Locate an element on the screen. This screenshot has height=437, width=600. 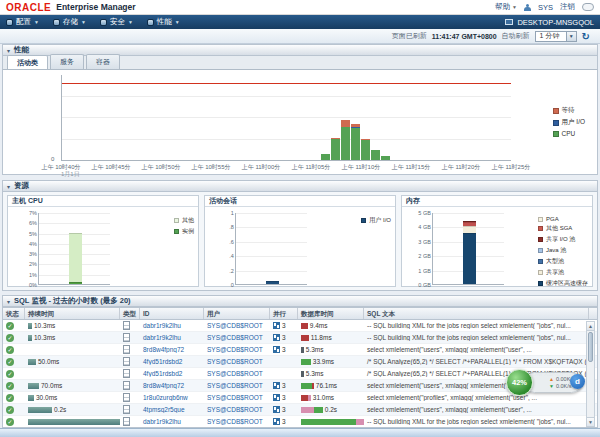
activity-chart-x-axis: 上午 10时40分上午 10时45分上午 10时50分上午 10时55分上午 1… is located at coordinates (286, 169).